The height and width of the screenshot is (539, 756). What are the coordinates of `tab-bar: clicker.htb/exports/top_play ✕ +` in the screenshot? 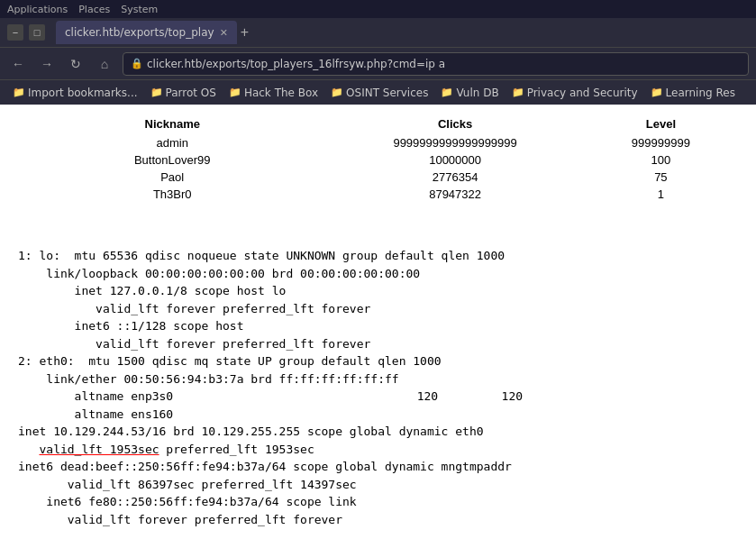 It's located at (402, 32).